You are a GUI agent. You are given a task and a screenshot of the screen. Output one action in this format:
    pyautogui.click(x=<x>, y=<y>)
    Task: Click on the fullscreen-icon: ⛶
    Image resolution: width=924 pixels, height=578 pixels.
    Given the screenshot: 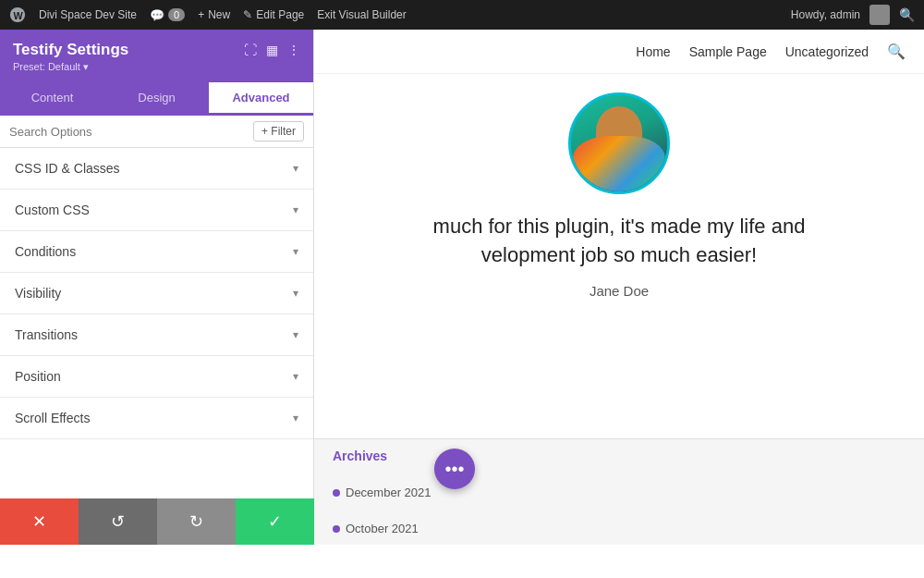 What is the action you would take?
    pyautogui.click(x=250, y=50)
    